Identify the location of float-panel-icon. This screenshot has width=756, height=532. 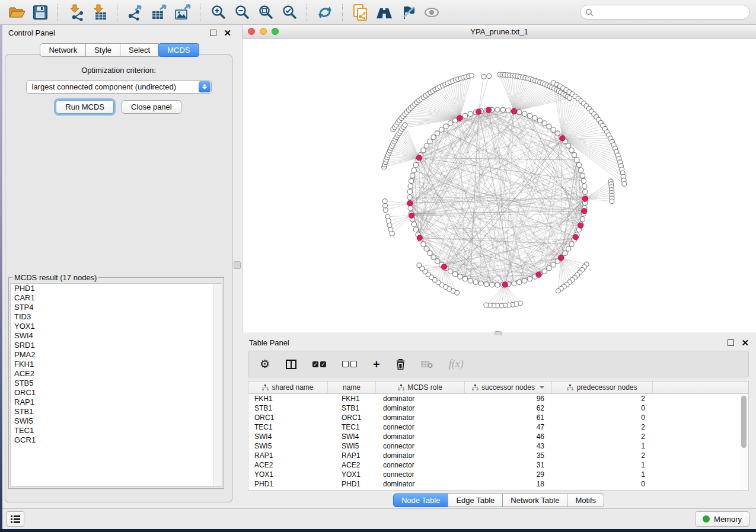
(213, 33).